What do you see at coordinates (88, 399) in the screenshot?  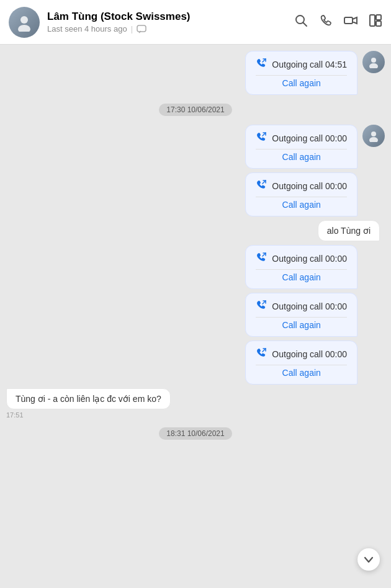 I see `message-text: Tùng ơi - a còn liên lạc đc với em ko?` at bounding box center [88, 399].